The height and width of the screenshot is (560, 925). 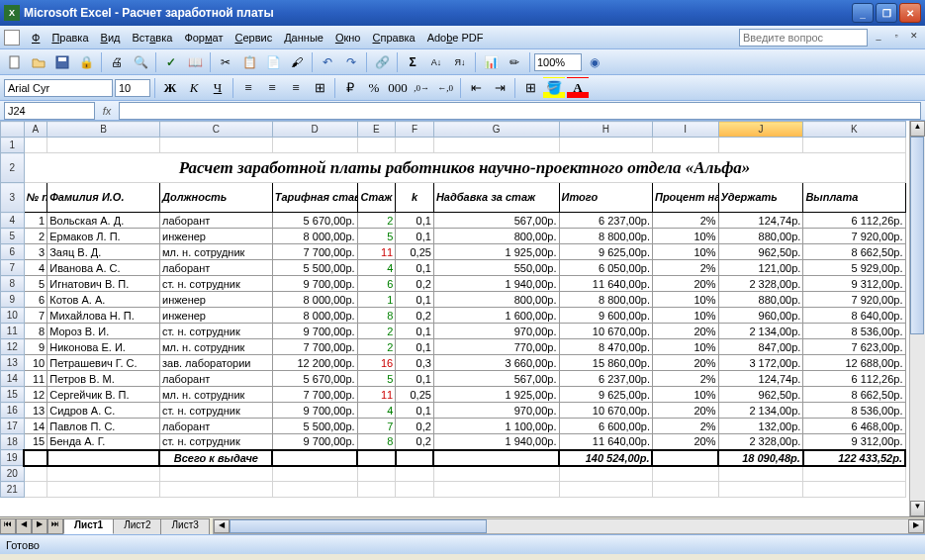 What do you see at coordinates (376, 442) in the screenshot?
I see `cell-exp: 8` at bounding box center [376, 442].